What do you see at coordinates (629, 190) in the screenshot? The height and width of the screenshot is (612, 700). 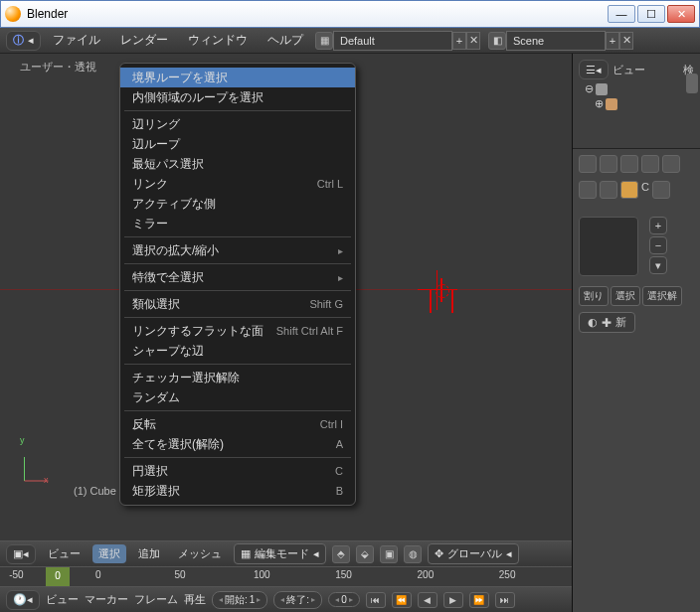 I see `material-tab-icon` at bounding box center [629, 190].